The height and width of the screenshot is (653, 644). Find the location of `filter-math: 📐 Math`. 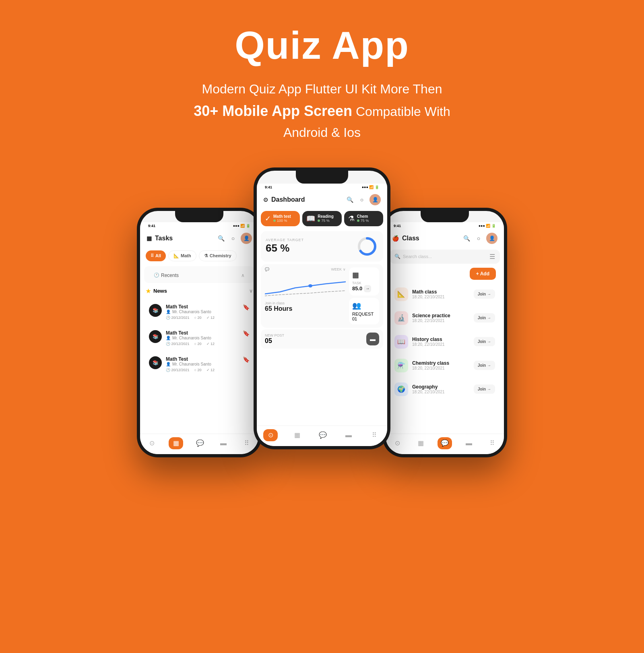

filter-math: 📐 Math is located at coordinates (182, 256).